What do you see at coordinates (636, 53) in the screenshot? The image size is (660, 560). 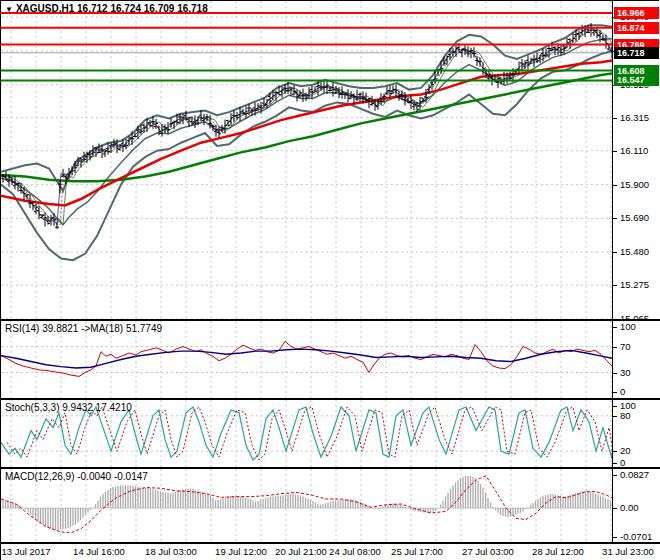 I see `current-price-label: 16.718` at bounding box center [636, 53].